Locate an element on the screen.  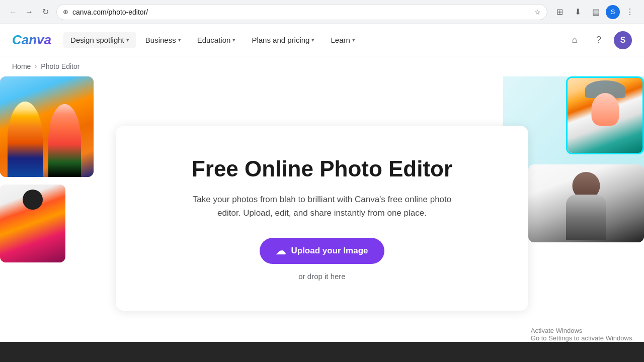
hat-person-photo is located at coordinates (605, 116).